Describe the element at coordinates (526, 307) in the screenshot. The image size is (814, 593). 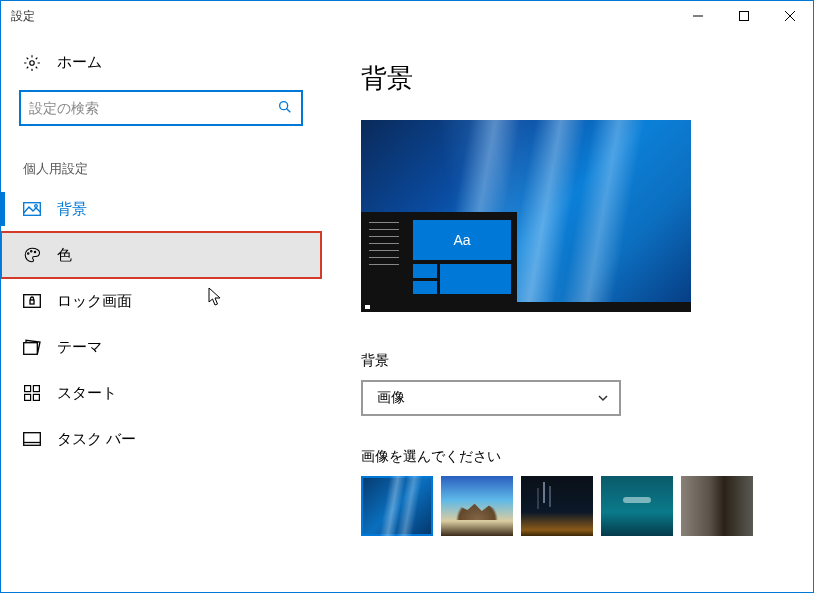
I see `taskbar-preview` at that location.